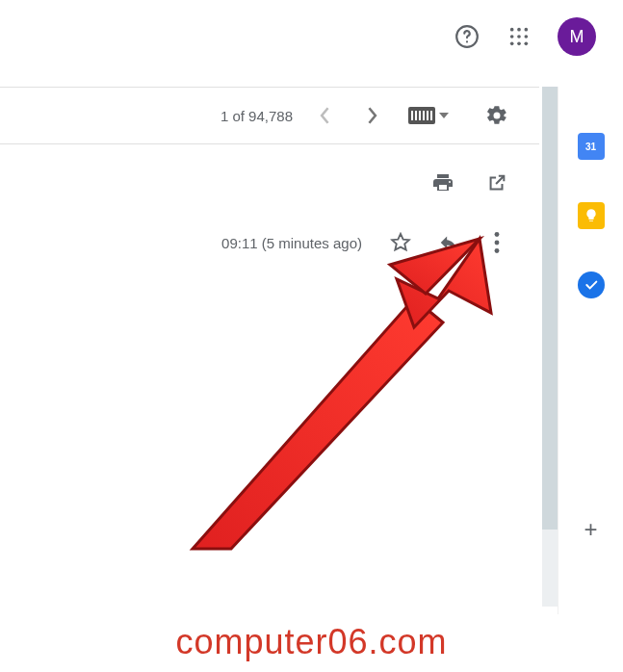  Describe the element at coordinates (311, 642) in the screenshot. I see `watermark-text: computer06.com` at that location.